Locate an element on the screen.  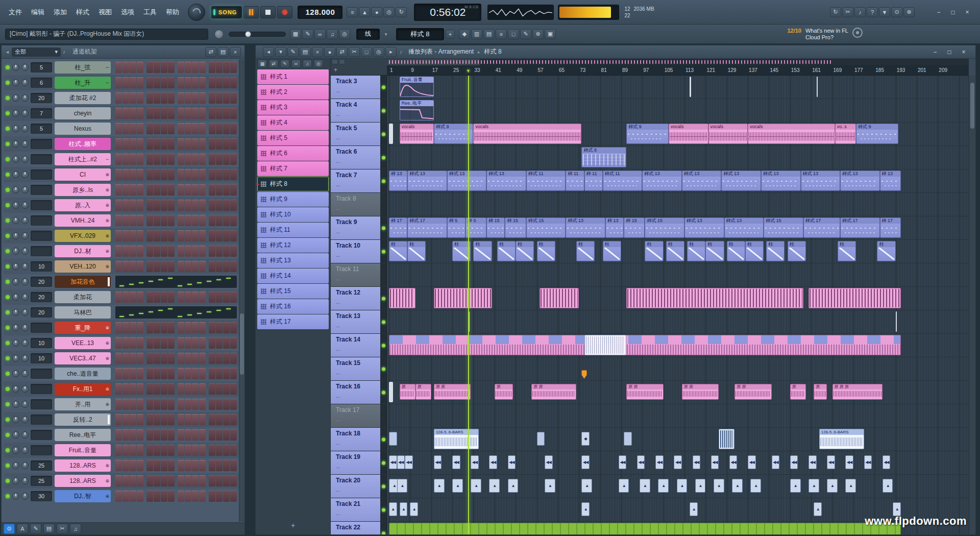
maximize-button: □ is located at coordinates (953, 12).